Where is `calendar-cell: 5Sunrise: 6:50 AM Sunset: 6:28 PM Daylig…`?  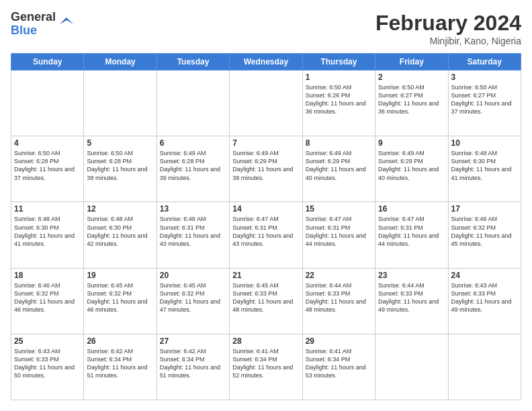
calendar-cell: 5Sunrise: 6:50 AM Sunset: 6:28 PM Daylig… is located at coordinates (120, 169).